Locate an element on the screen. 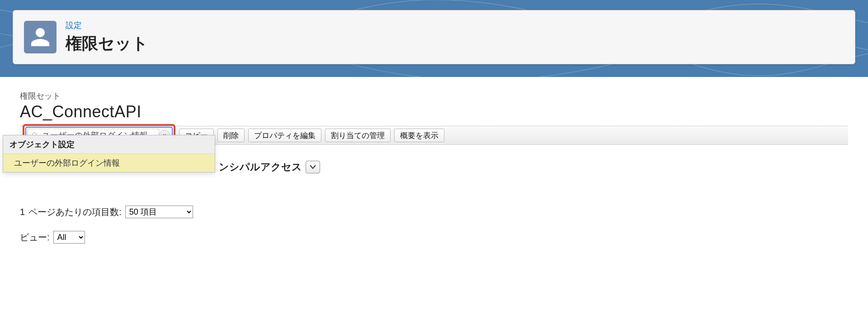 This screenshot has width=868, height=316. delete-button: 削除 is located at coordinates (231, 135).